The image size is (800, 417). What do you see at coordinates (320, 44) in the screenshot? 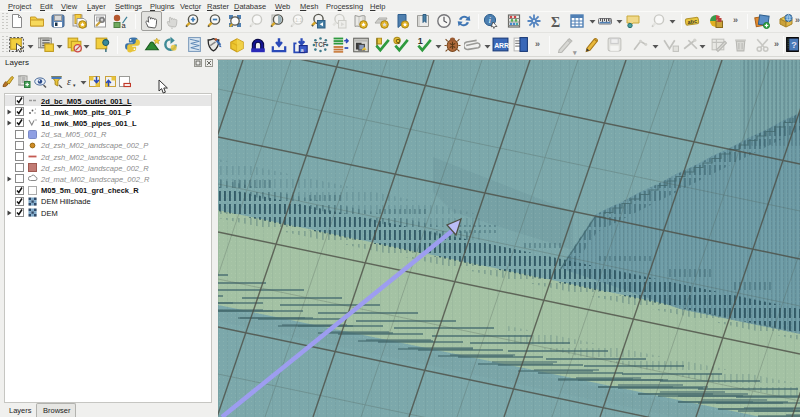
I see `svg-text: TCF` at bounding box center [320, 44].